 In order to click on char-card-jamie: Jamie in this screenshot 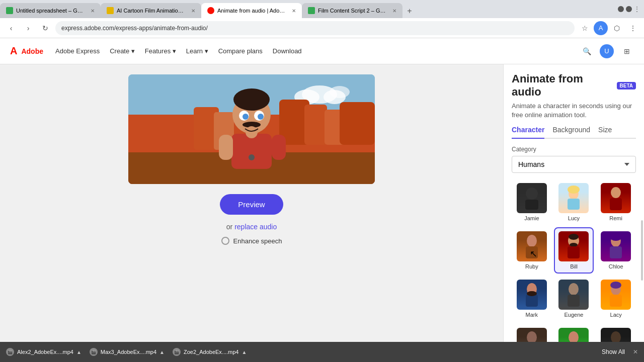, I will do `click(532, 202)`.